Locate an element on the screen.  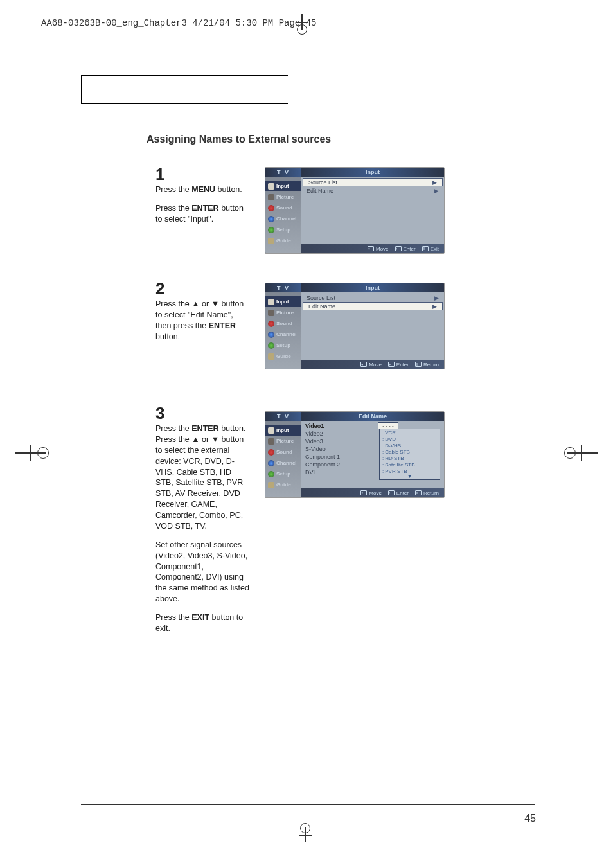
osd-screenshot-3: T V Input Picture Sound Channel Setup Gu… is located at coordinates (355, 455).